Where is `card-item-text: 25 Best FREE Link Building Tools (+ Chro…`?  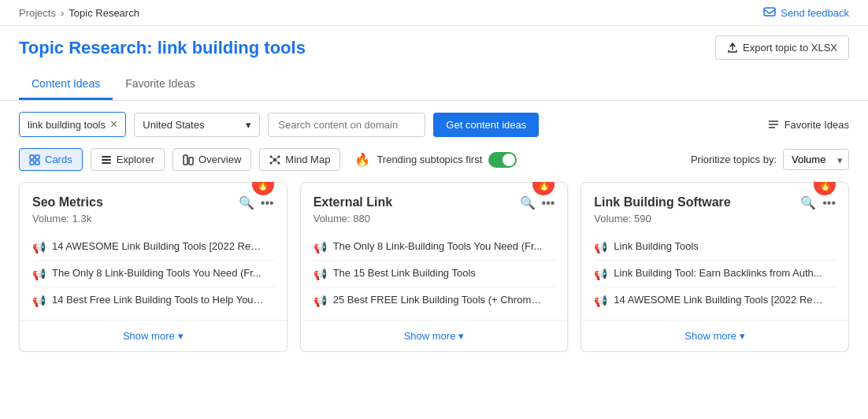
card-item-text: 25 Best FREE Link Building Tools (+ Chro… is located at coordinates (440, 299).